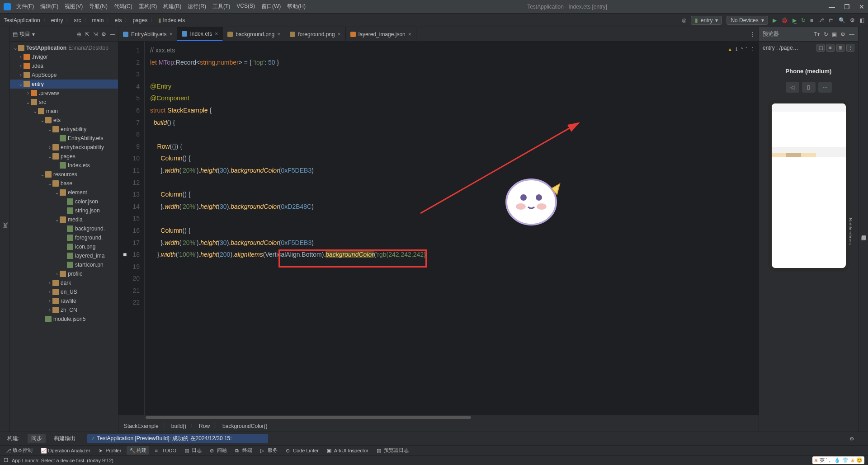 Image resolution: width=868 pixels, height=465 pixels. What do you see at coordinates (826, 34) in the screenshot?
I see `refresh-icon: ↻` at bounding box center [826, 34].